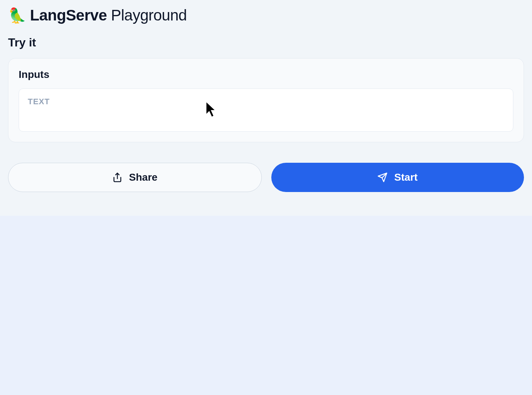 Image resolution: width=532 pixels, height=395 pixels. What do you see at coordinates (266, 177) in the screenshot?
I see `button-row: Share Start` at bounding box center [266, 177].